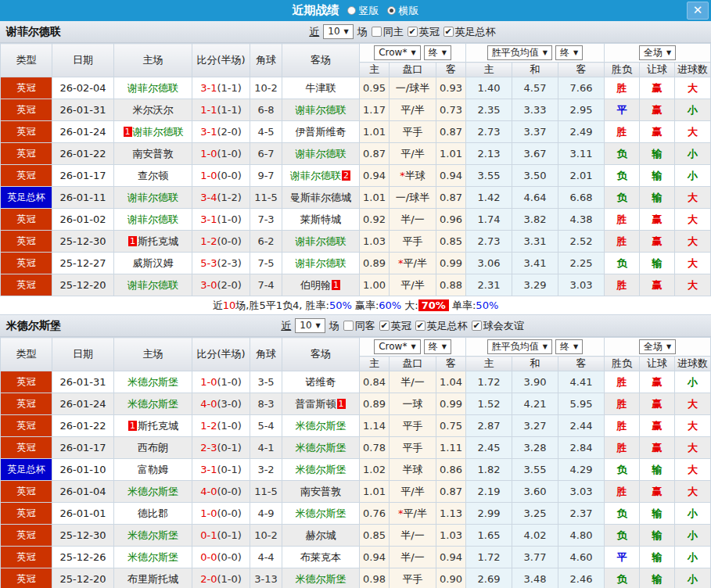  I want to click on handicap-line: 一球, so click(413, 404).